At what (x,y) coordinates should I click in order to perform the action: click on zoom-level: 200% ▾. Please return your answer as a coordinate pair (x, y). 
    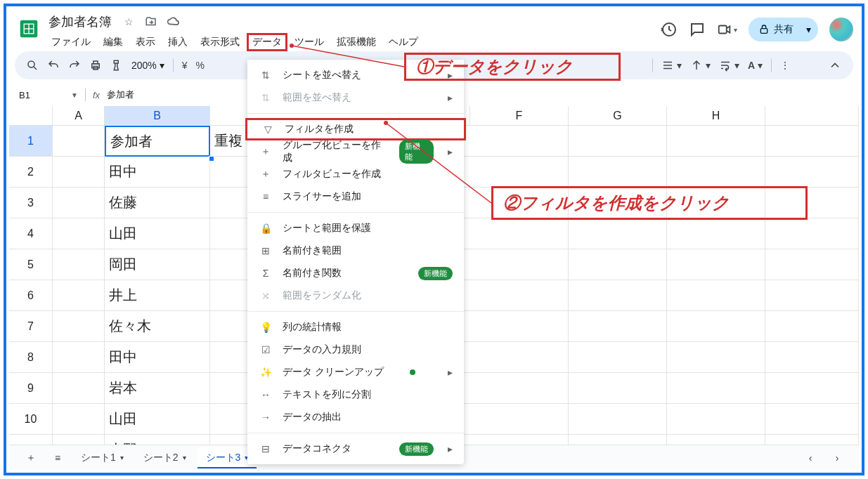
    Looking at the image, I should click on (148, 65).